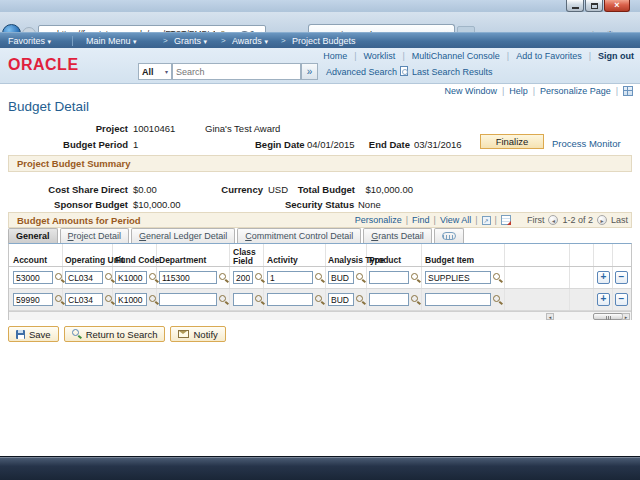  Describe the element at coordinates (549, 56) in the screenshot. I see `add-to-favorites-link: Add to Favorites` at that location.